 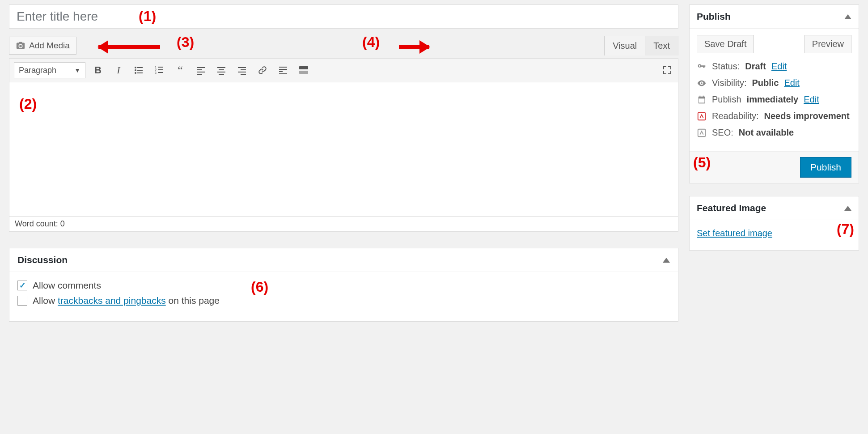 What do you see at coordinates (156, 72) in the screenshot?
I see `svg-text: 3` at bounding box center [156, 72].